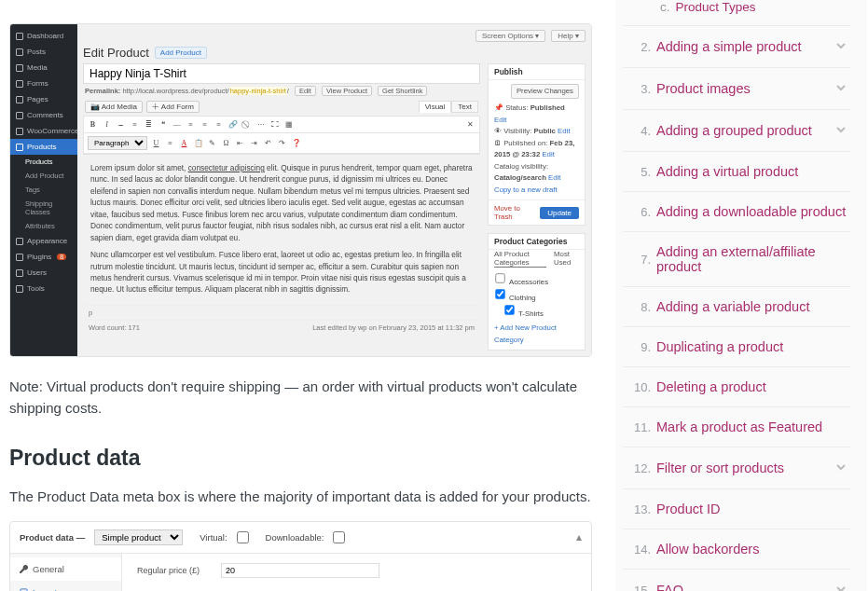 Image resolution: width=868 pixels, height=591 pixels. Describe the element at coordinates (737, 11) in the screenshot. I see `toc-sub-item: c.Product Types` at that location.